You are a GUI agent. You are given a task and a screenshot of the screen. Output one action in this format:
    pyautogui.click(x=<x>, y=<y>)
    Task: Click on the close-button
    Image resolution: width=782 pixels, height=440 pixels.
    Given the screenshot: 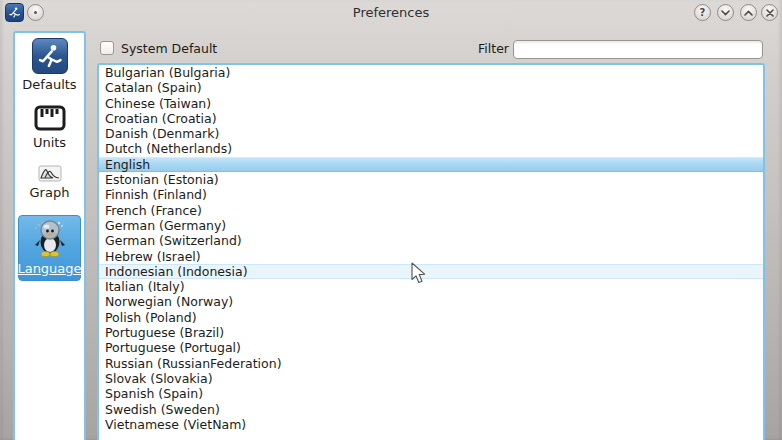 What is the action you would take?
    pyautogui.click(x=770, y=12)
    